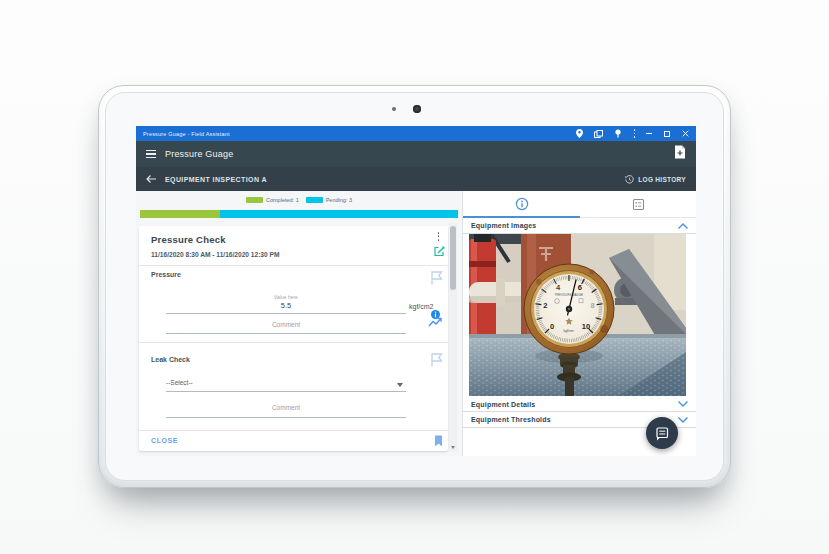 The height and width of the screenshot is (554, 829). I want to click on hamburger-menu-icon, so click(151, 154).